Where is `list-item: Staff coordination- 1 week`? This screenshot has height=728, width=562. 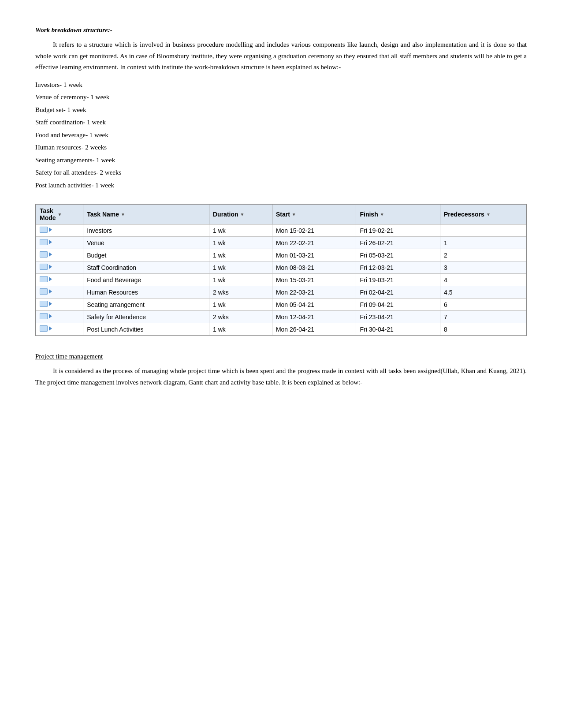
list-item: Staff coordination- 1 week is located at coordinates (281, 123).